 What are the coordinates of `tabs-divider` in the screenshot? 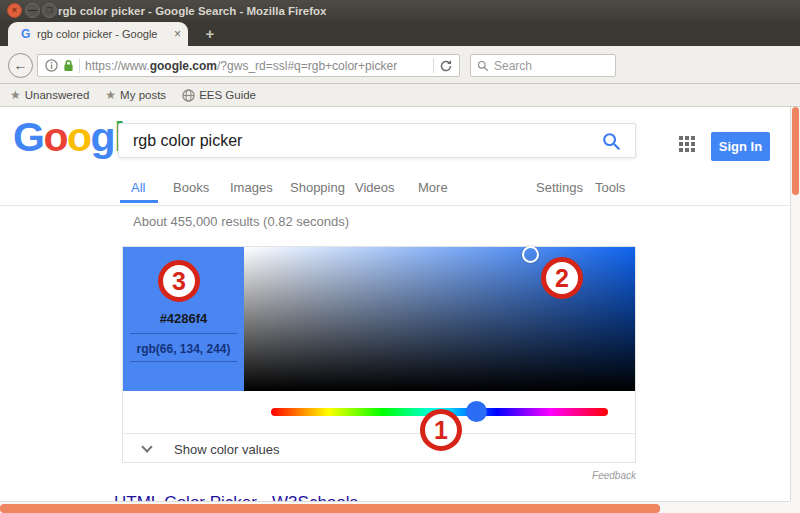 It's located at (395, 206).